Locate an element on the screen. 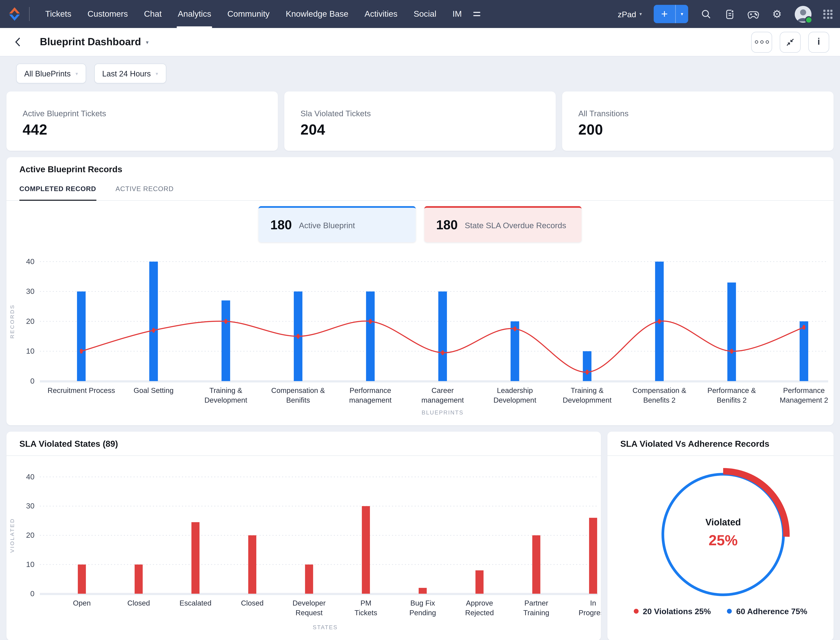 The height and width of the screenshot is (640, 840). nav-item-activities: Activities is located at coordinates (381, 14).